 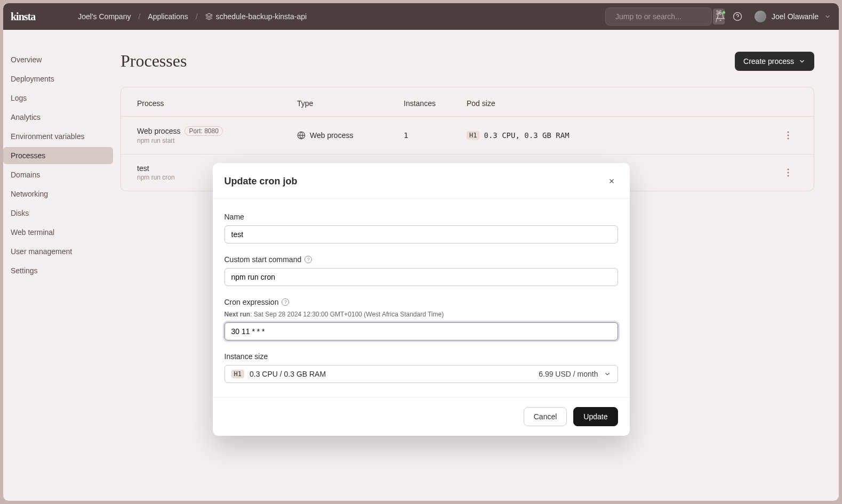 I want to click on command-label: Custom start command, so click(x=263, y=259).